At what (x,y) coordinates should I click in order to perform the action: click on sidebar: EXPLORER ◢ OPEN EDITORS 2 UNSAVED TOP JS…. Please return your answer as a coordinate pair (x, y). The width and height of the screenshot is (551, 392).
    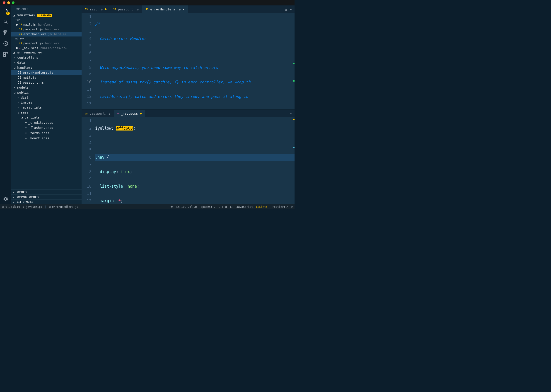
    Looking at the image, I should click on (46, 105).